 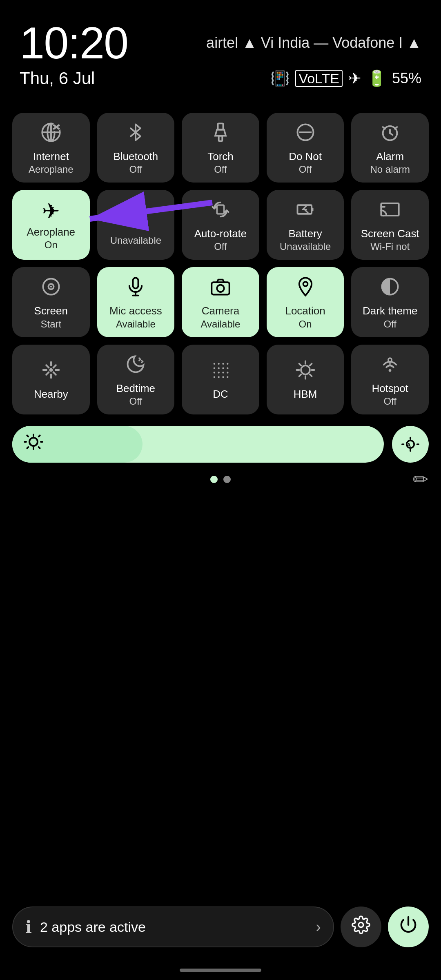 I want to click on status-bar: 10:20 airtel ▲ Vi India — Vodafone I ▲ T…, so click(x=220, y=48).